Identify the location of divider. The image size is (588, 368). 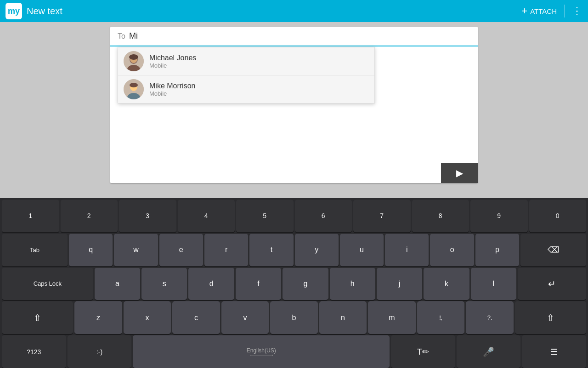
(564, 11).